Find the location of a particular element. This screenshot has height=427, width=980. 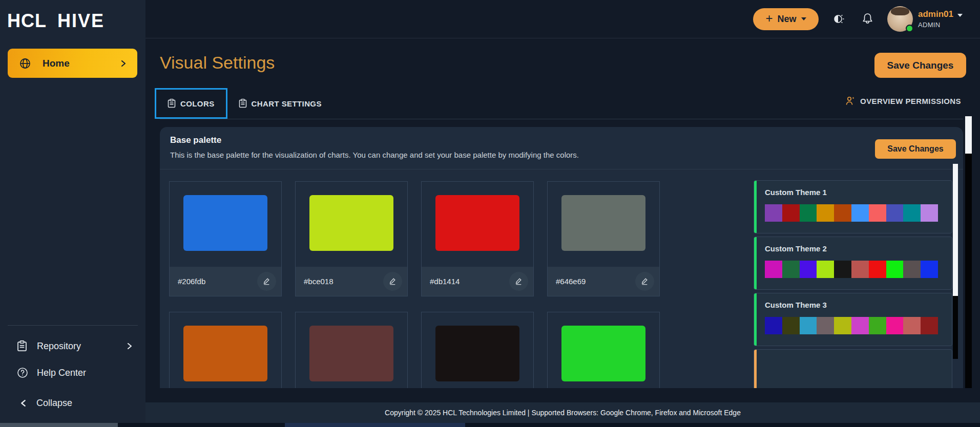

custom-theme-card: Custom Theme 3 is located at coordinates (853, 319).